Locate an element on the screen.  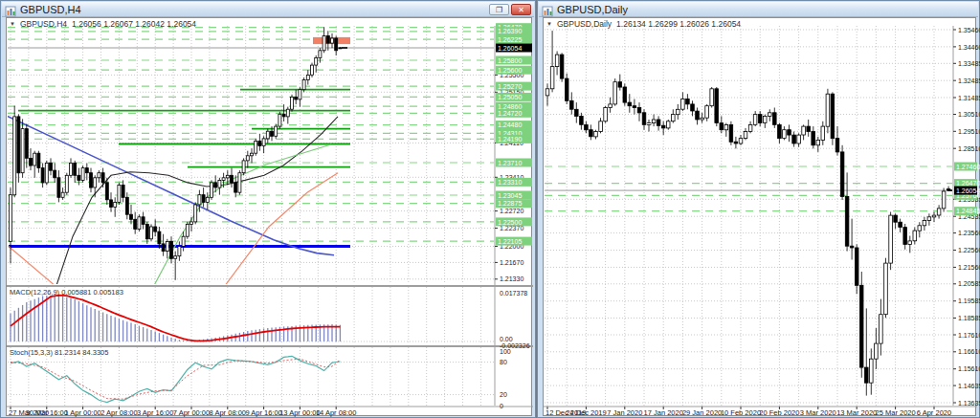
svg-text: 20 Feb 2020 is located at coordinates (779, 413).